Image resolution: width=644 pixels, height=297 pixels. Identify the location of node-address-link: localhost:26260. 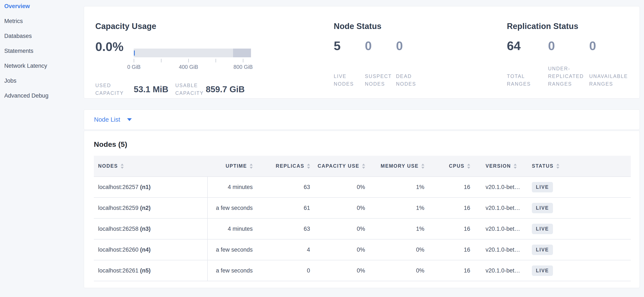
(118, 250).